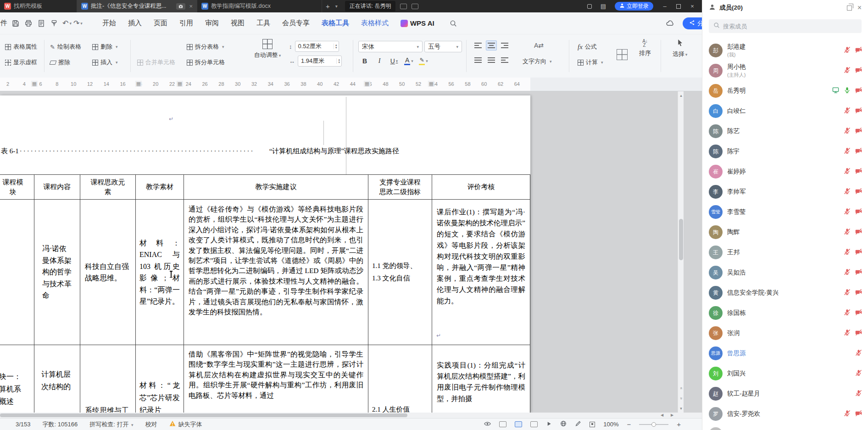 This screenshot has height=430, width=868. What do you see at coordinates (665, 6) in the screenshot?
I see `minimize-button: –` at bounding box center [665, 6].